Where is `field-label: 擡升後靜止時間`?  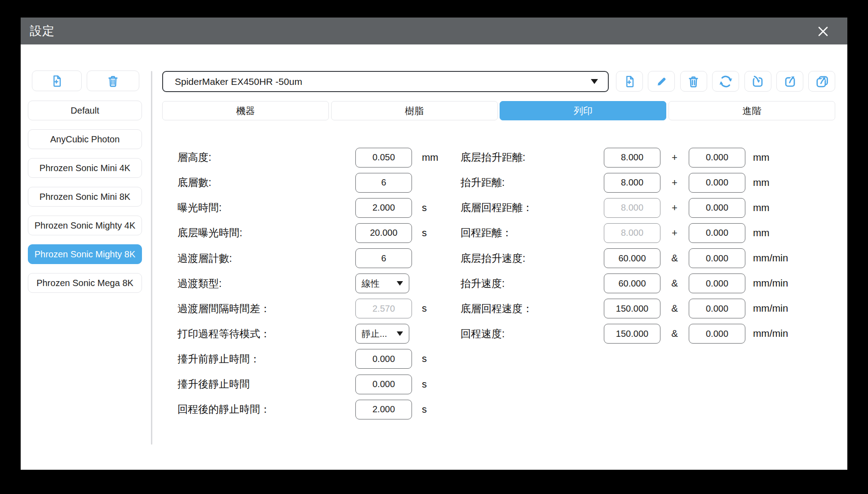
field-label: 擡升後靜止時間 is located at coordinates (266, 384).